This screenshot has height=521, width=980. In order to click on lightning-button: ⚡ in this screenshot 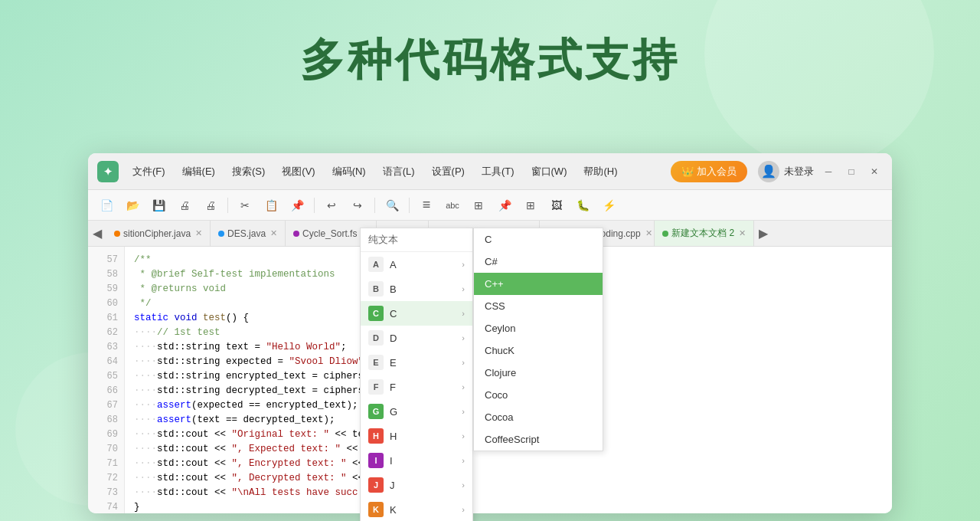, I will do `click(609, 205)`.